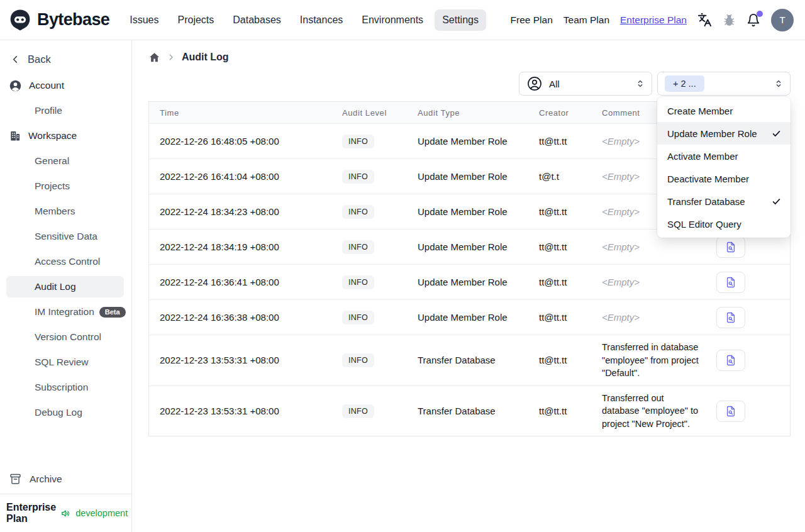  What do you see at coordinates (65, 312) in the screenshot?
I see `sidebar-item-im-integration: IM Integration Beta` at bounding box center [65, 312].